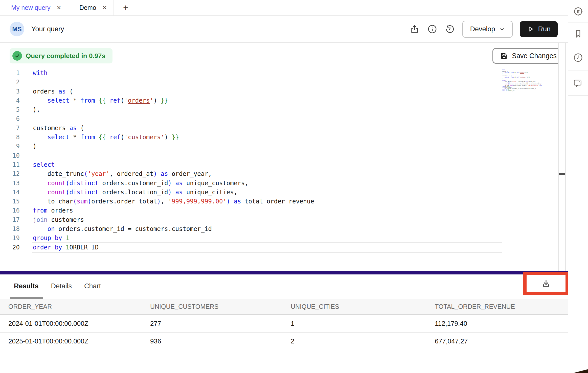  Describe the element at coordinates (284, 341) in the screenshot. I see `table-row: 2025-01-01T00:00:00.000Z9362677,047.27` at that location.